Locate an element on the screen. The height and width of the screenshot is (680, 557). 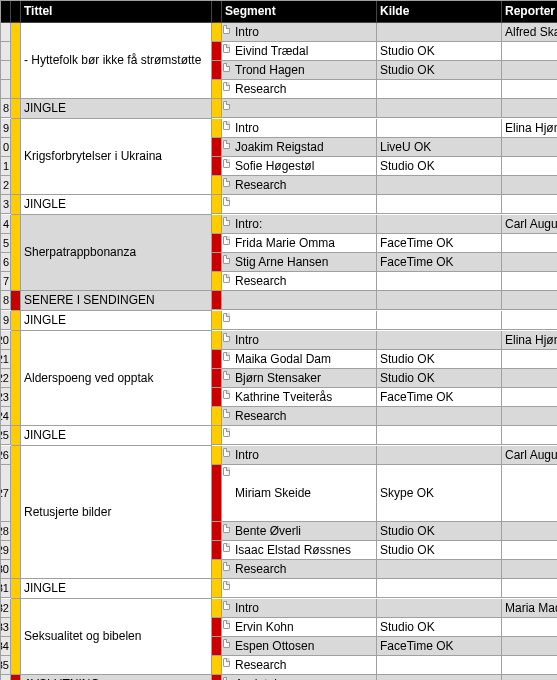
guest-cell: LiveU OK is located at coordinates (440, 148).